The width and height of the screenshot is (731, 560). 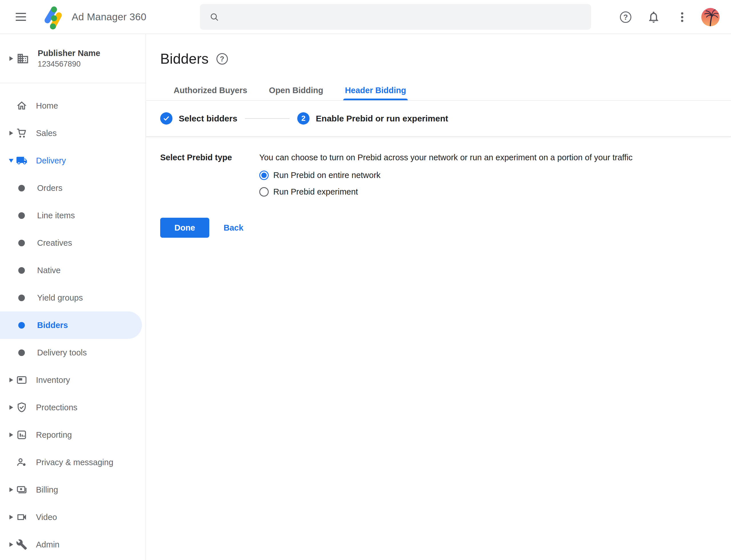 I want to click on page-title: Bidders, so click(x=185, y=59).